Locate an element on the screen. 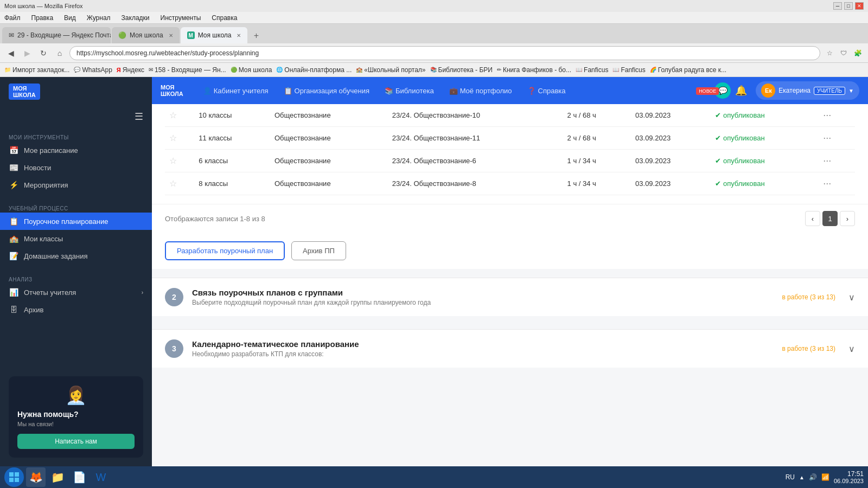  bookmark-library: 📚 Библиотека - БРИ is located at coordinates (461, 70).